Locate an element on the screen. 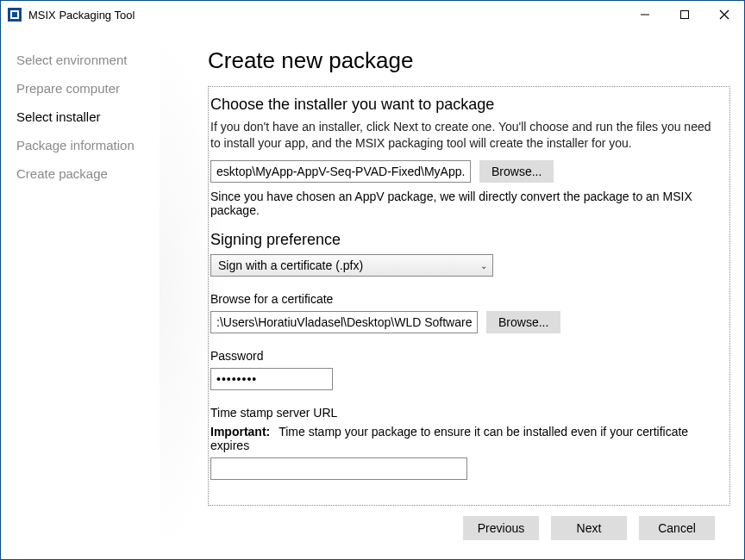  password-row is located at coordinates (466, 379).